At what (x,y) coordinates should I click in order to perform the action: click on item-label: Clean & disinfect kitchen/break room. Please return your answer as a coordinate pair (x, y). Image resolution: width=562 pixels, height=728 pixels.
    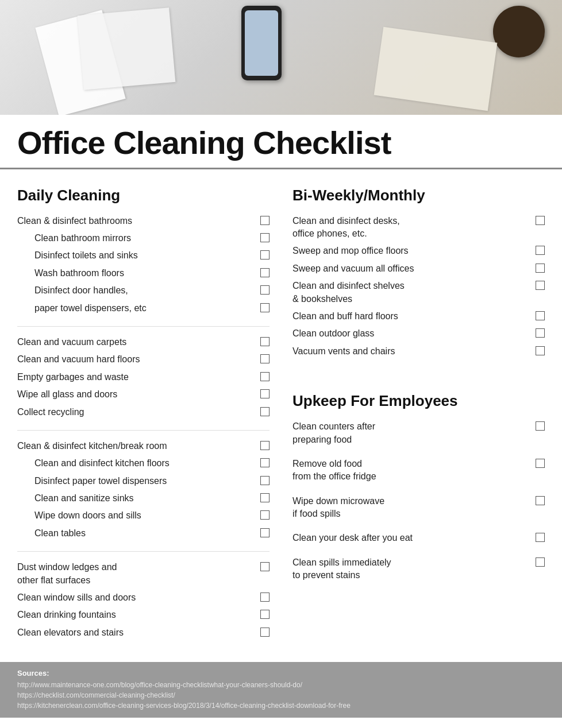
    Looking at the image, I should click on (139, 446).